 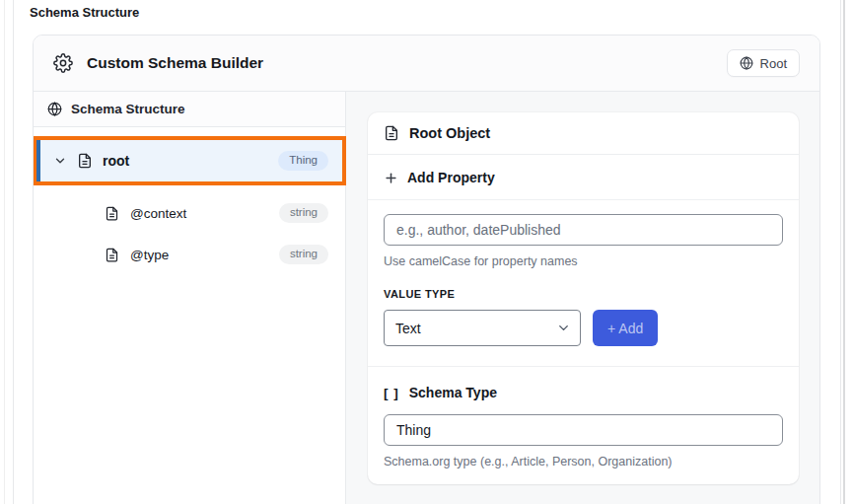 I want to click on plus-icon, so click(x=391, y=178).